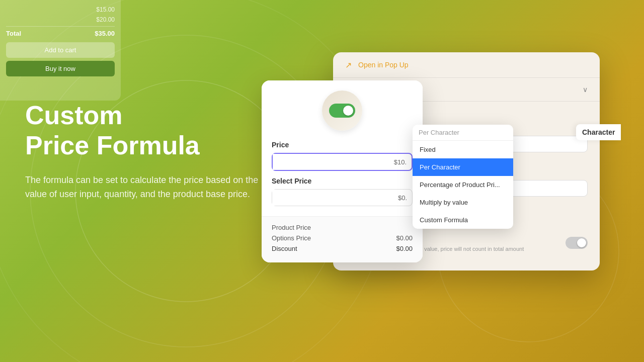  What do you see at coordinates (342, 111) in the screenshot?
I see `big-toggle-circle` at bounding box center [342, 111].